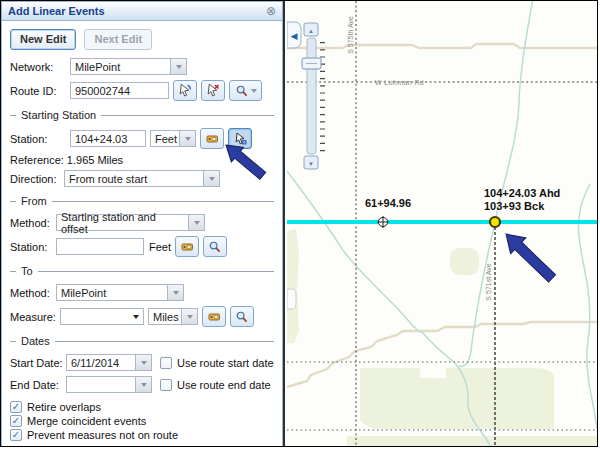 The width and height of the screenshot is (600, 449). What do you see at coordinates (294, 35) in the screenshot?
I see `panel-collapse-tab: ◀` at bounding box center [294, 35].